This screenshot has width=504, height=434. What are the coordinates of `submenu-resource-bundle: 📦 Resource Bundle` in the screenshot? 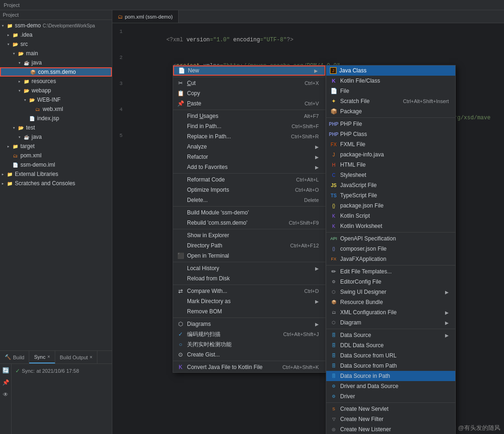 It's located at (391, 302).